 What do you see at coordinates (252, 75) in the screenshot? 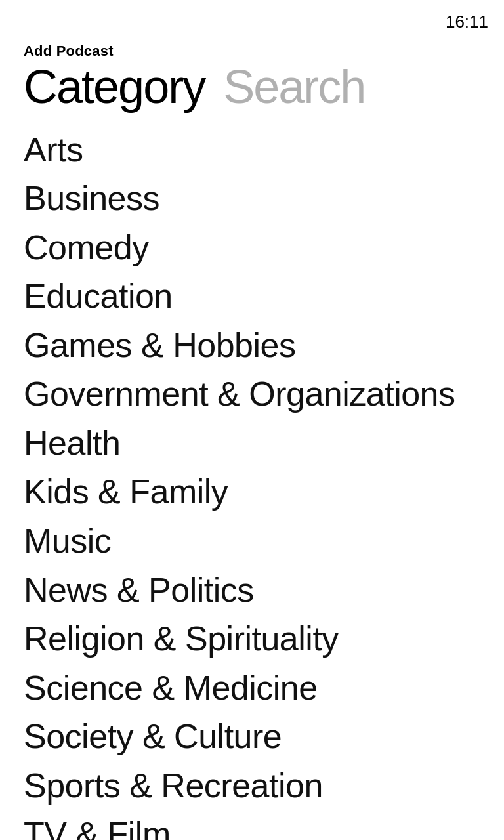
I see `page-header: Add Podcast Category Search` at bounding box center [252, 75].